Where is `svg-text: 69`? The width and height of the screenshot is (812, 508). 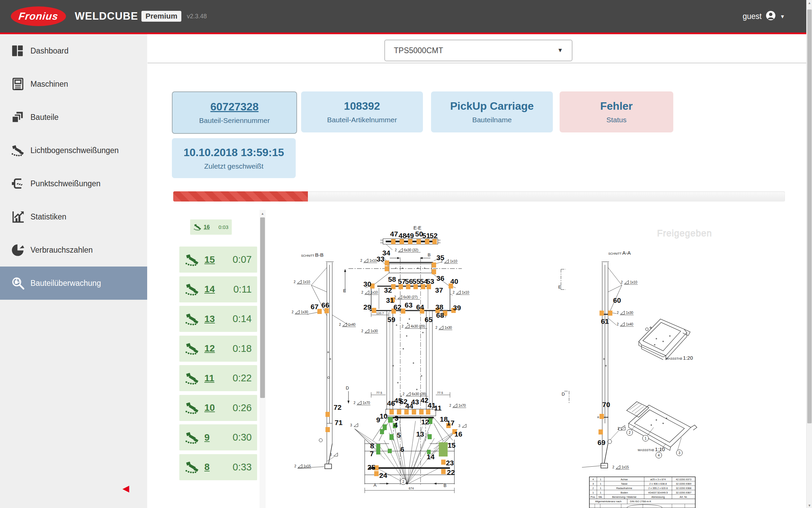
svg-text: 69 is located at coordinates (602, 442).